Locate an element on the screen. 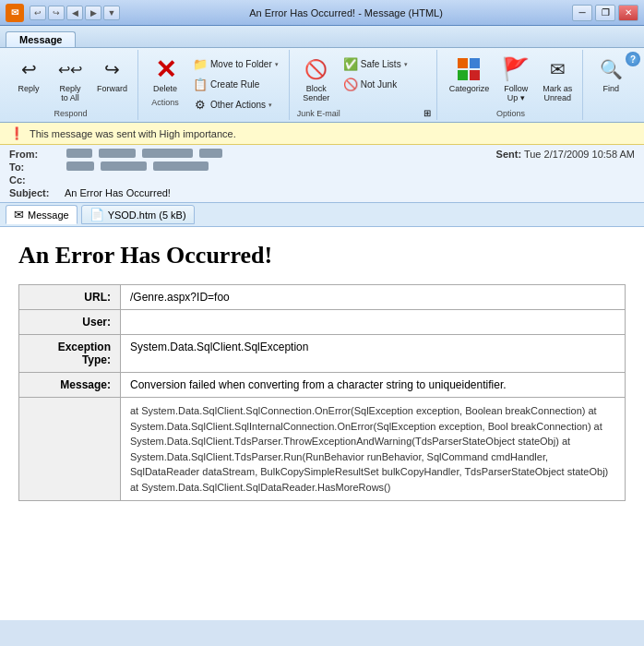  message-tab-icon: ✉ is located at coordinates (18, 214).